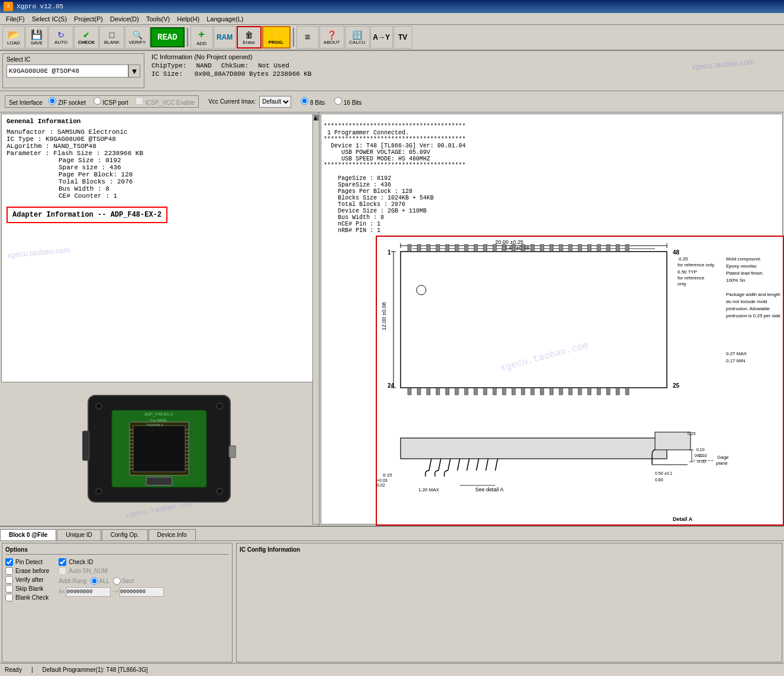  I want to click on add-button: + ADD, so click(202, 37).